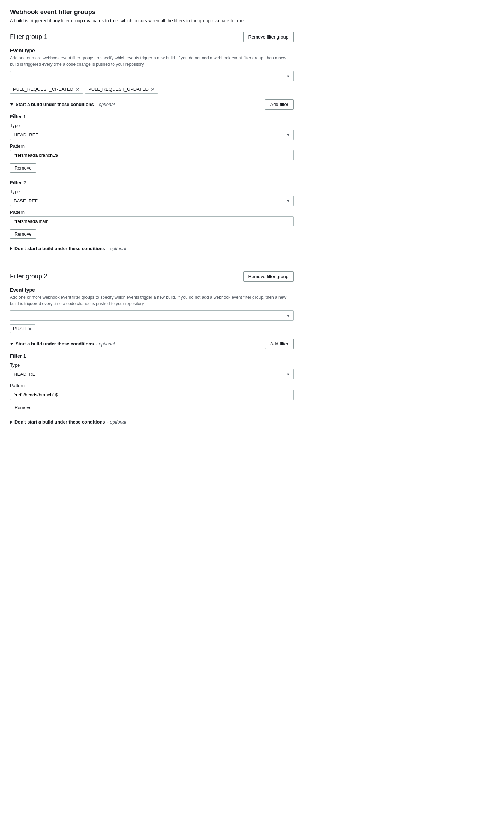  I want to click on remove-filter-button-1-1: Remove, so click(23, 168).